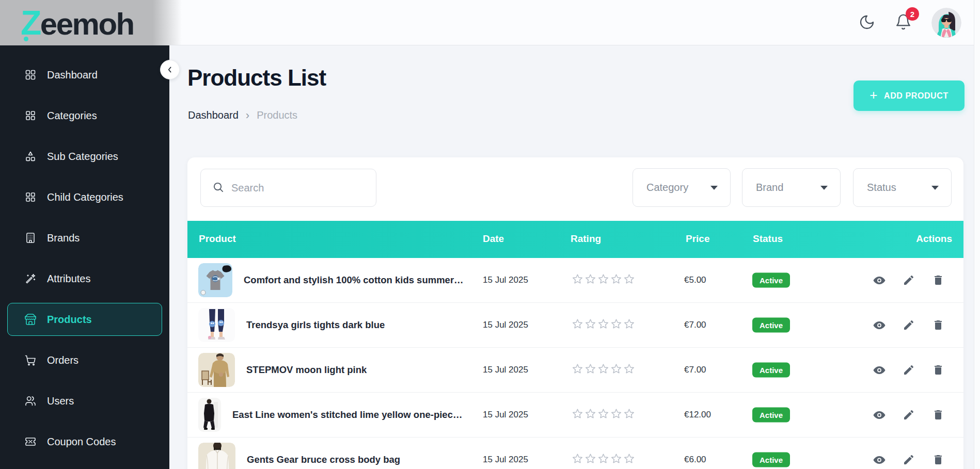 The width and height of the screenshot is (980, 469). I want to click on brand-dot, so click(26, 39).